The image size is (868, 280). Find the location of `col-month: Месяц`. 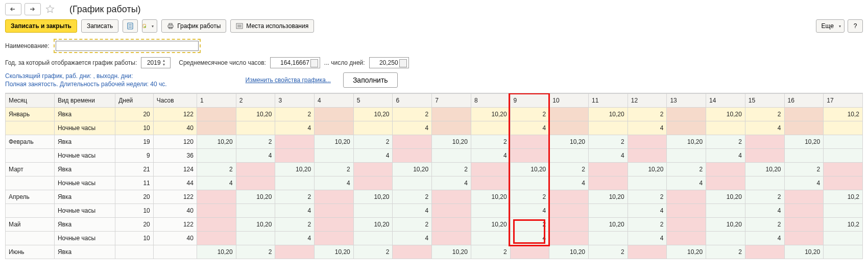

col-month: Месяц is located at coordinates (30, 101).